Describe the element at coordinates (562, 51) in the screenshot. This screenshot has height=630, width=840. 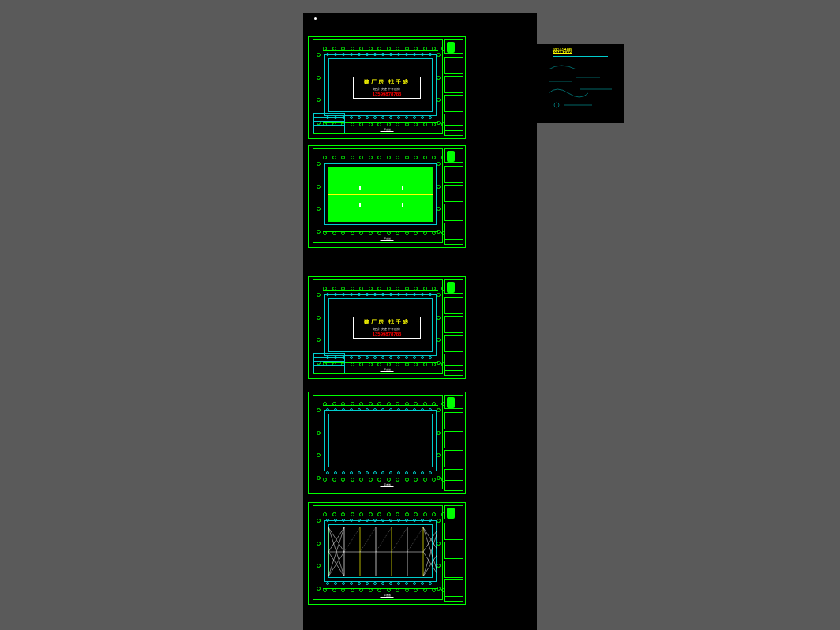
I see `side-title: 设计说明` at that location.